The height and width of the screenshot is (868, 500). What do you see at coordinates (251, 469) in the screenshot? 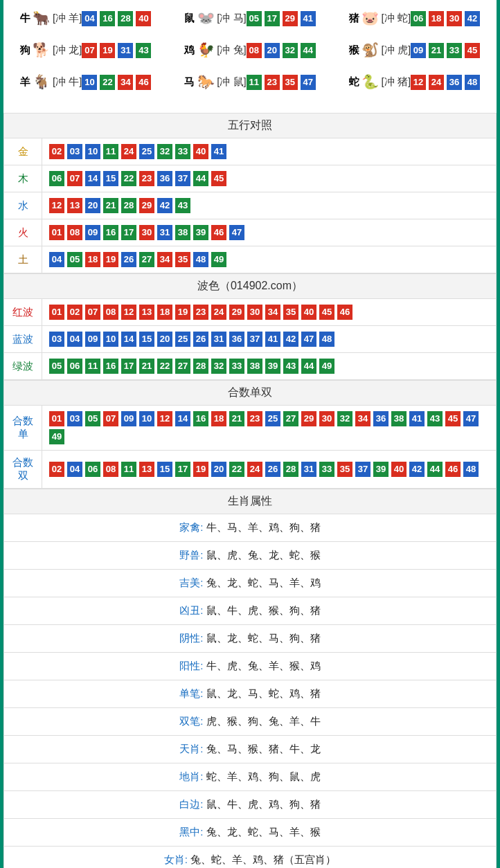
I see `table-row: 合数双0204060811131517192022242628313335373…` at bounding box center [251, 469].